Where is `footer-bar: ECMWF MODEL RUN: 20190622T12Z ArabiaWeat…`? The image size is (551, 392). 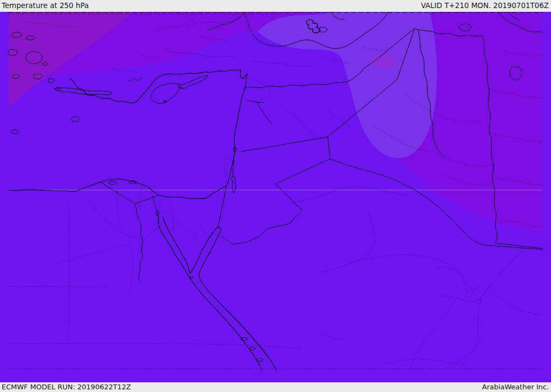
footer-bar: ECMWF MODEL RUN: 20190622T12Z ArabiaWeat… is located at coordinates (276, 387).